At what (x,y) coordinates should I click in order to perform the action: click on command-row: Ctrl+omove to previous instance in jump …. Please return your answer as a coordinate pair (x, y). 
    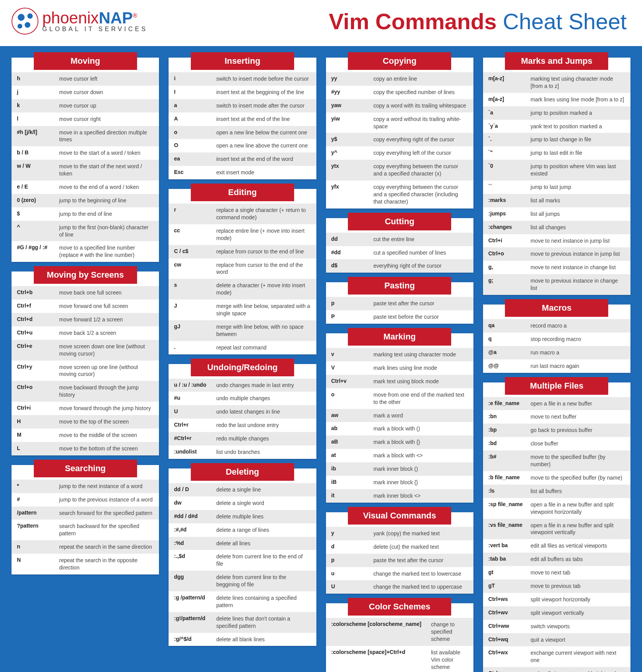
    Looking at the image, I should click on (557, 254).